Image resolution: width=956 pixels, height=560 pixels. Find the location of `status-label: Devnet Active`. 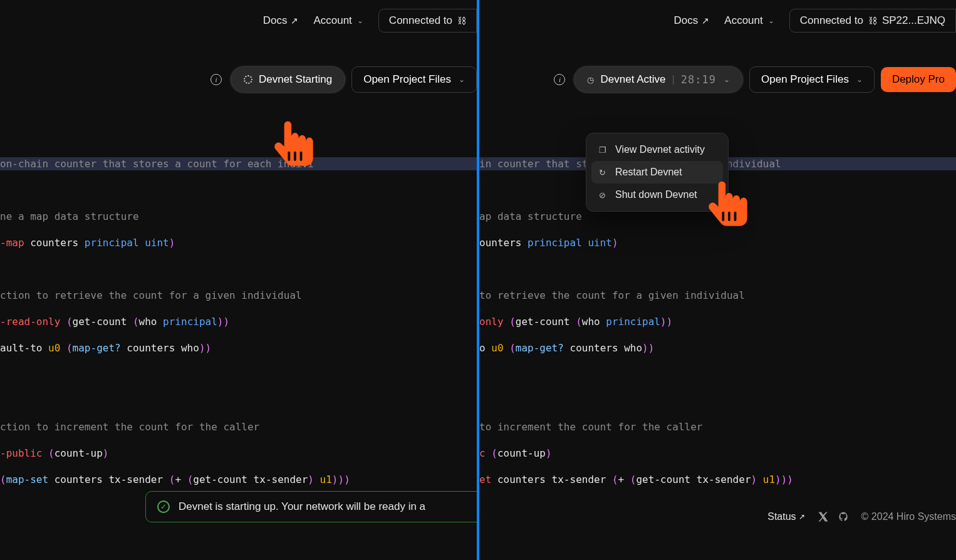

status-label: Devnet Active is located at coordinates (633, 80).